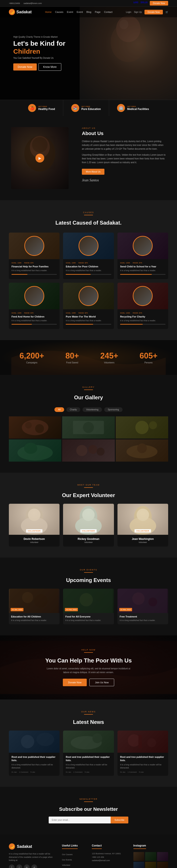  What do you see at coordinates (66, 865) in the screenshot?
I see `footer-link-volunteer: Volunteer` at bounding box center [66, 865].